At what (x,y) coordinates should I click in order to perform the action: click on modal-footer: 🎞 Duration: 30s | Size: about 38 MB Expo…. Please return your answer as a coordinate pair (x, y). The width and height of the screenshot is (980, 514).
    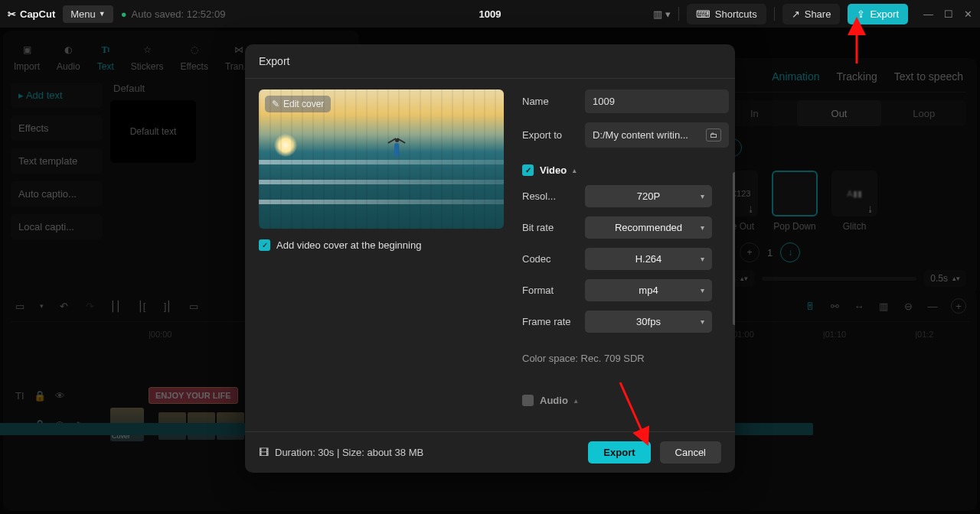
    Looking at the image, I should click on (490, 452).